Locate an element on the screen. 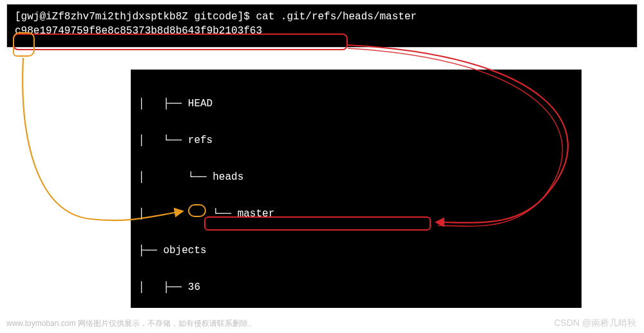 The width and height of the screenshot is (644, 333). terminal-prompt-line: [gwj@iZf8zhv7mi2thjdxsptkb8Z gitcode]$ c… is located at coordinates (322, 17).